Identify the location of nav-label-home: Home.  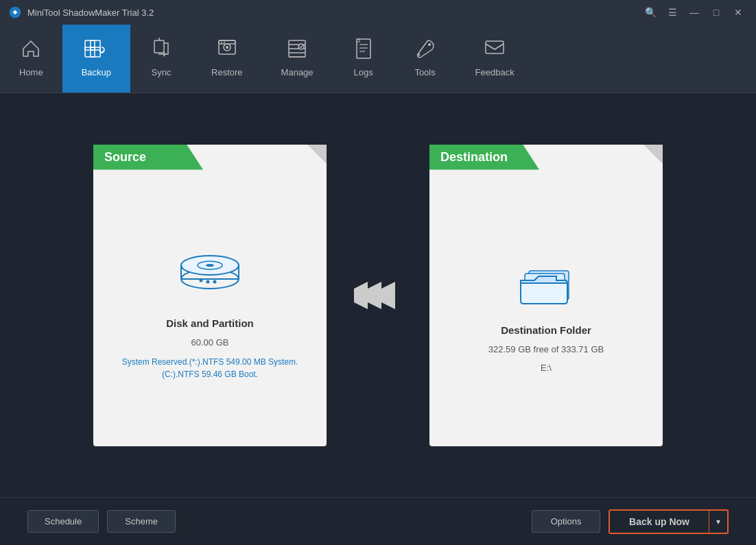
(32, 73).